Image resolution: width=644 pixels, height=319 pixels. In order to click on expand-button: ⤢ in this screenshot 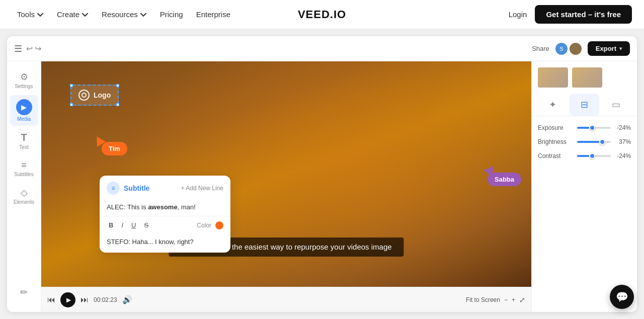, I will do `click(522, 300)`.